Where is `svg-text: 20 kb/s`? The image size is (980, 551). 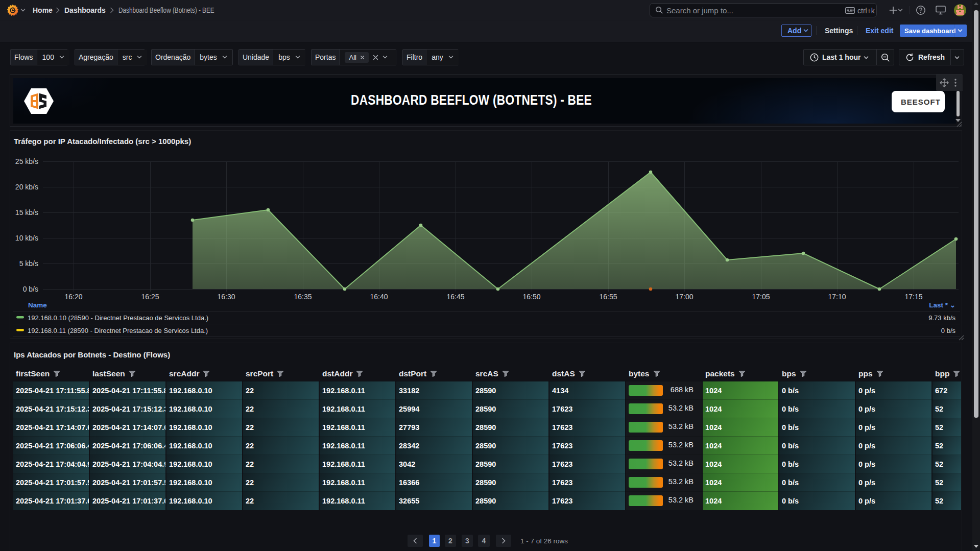 svg-text: 20 kb/s is located at coordinates (27, 187).